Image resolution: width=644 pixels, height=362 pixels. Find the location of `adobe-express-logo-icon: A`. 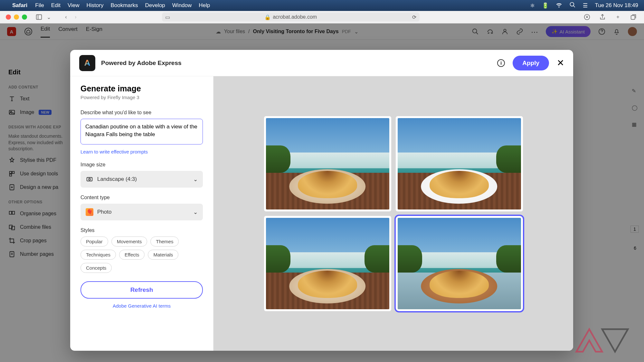

adobe-express-logo-icon: A is located at coordinates (87, 63).